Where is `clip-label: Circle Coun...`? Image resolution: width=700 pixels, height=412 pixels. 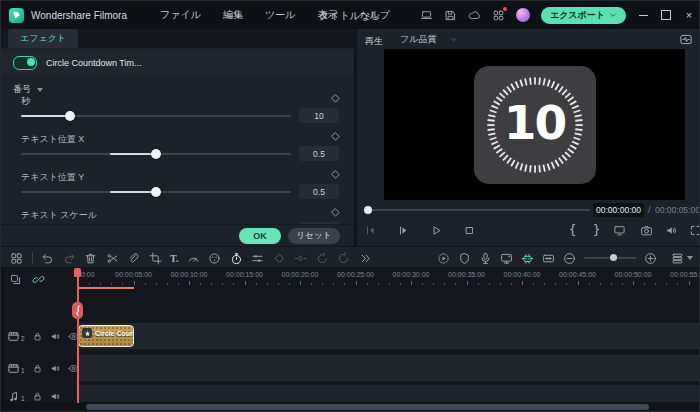
clip-label: Circle Coun... is located at coordinates (114, 334).